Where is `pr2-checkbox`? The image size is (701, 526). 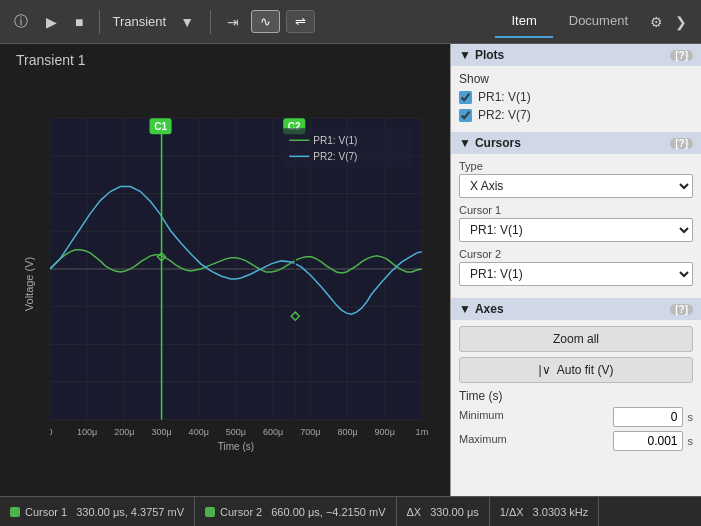 pr2-checkbox is located at coordinates (466, 116).